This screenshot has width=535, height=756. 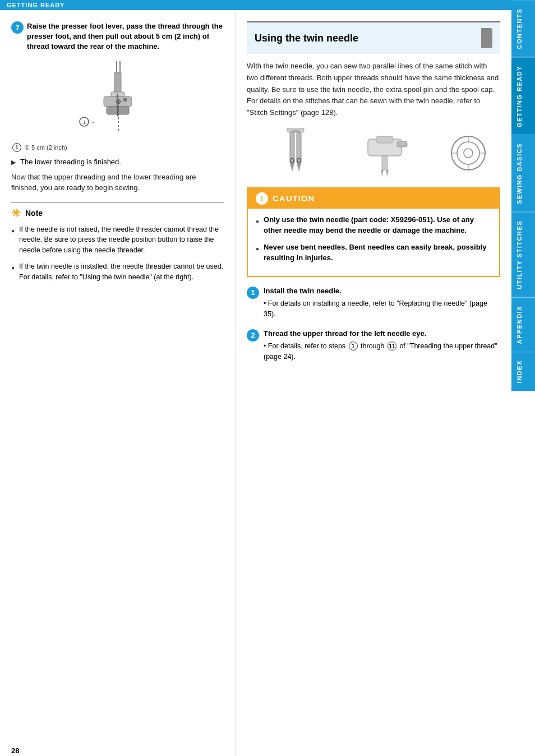 What do you see at coordinates (118, 147) in the screenshot?
I see `illustration-caption: 1 ① 5 cm (2 inch)` at bounding box center [118, 147].